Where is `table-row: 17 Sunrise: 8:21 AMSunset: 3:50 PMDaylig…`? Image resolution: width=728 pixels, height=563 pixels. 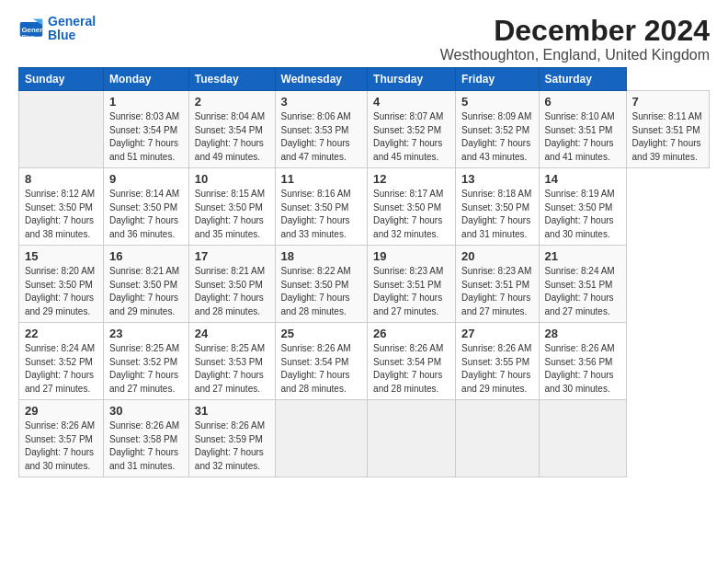 table-row: 17 Sunrise: 8:21 AMSunset: 3:50 PMDaylig… is located at coordinates (232, 284).